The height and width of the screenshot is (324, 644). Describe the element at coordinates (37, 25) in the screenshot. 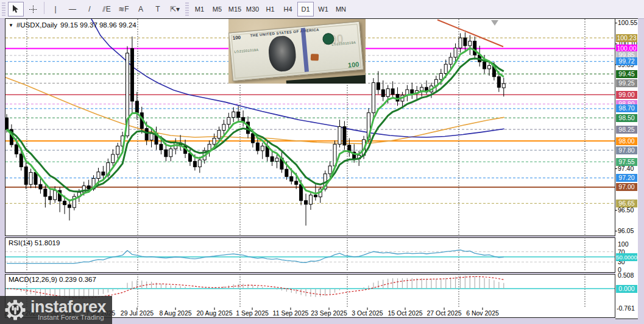

I see `symbol-period-label: #USDX,Daily` at that location.